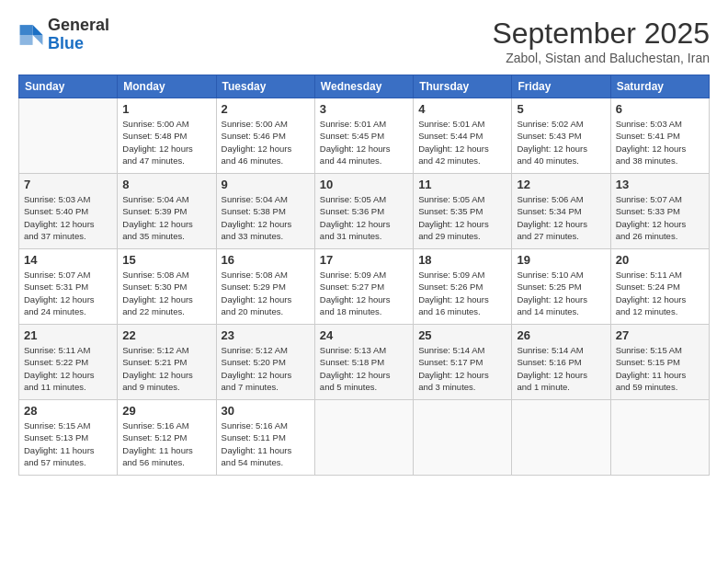 This screenshot has height=563, width=728. Describe the element at coordinates (79, 44) in the screenshot. I see `logo-line2: Blue` at that location.